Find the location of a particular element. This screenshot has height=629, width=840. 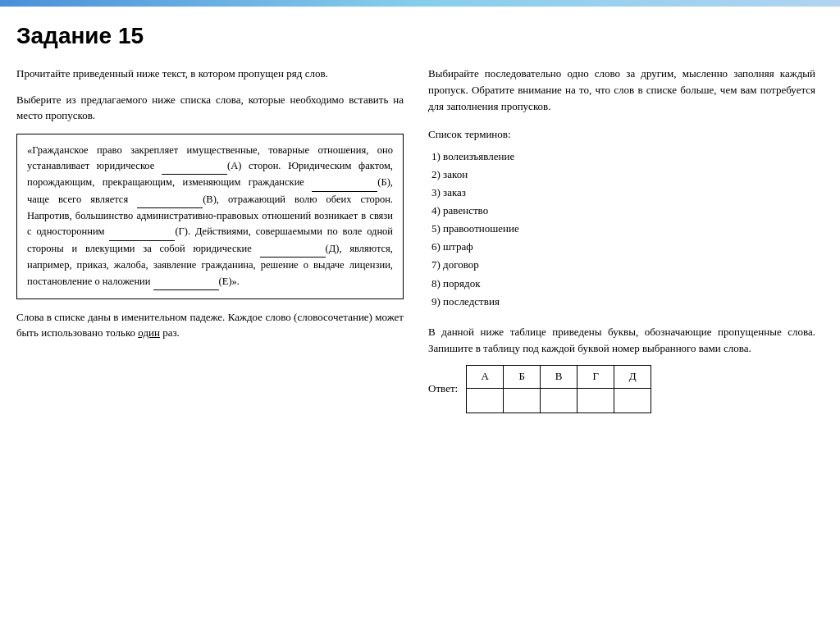

footnote-part2: раз. is located at coordinates (170, 333).